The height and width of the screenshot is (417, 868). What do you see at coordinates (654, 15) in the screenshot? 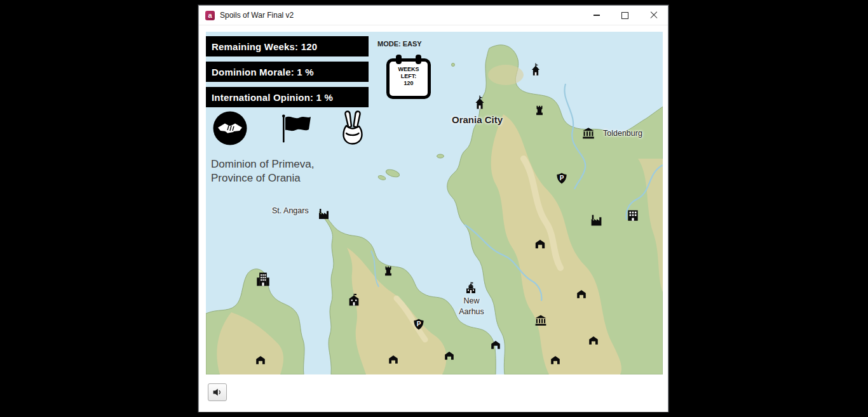
I see `close-icon` at bounding box center [654, 15].